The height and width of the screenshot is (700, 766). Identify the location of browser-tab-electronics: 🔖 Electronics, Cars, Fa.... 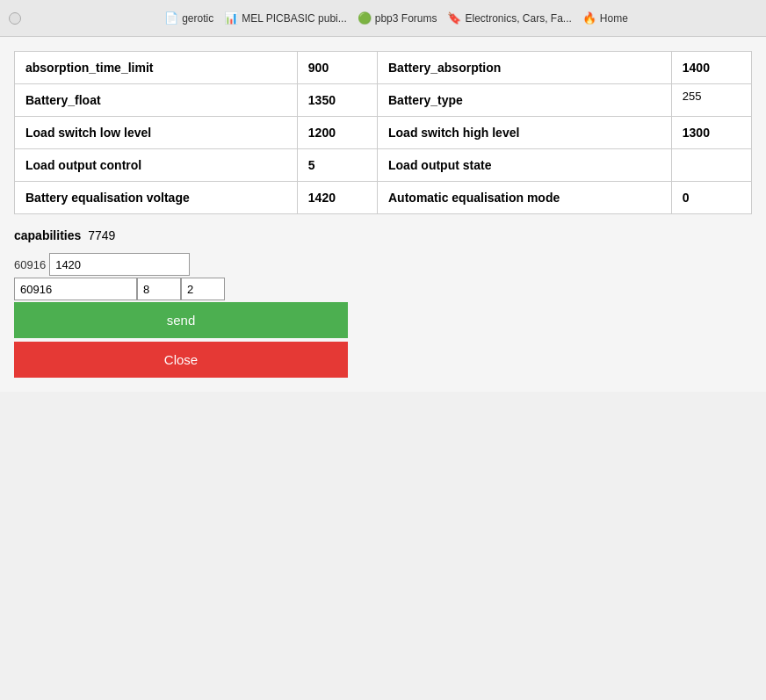
(509, 18).